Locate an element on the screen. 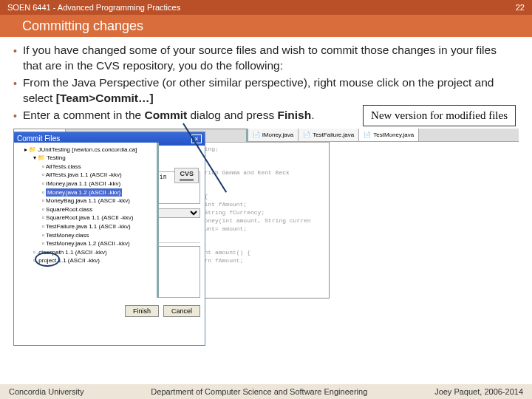 The height and width of the screenshot is (399, 532). selected-file: Money.java 1.2 (ASCII -kkv) is located at coordinates (84, 193).